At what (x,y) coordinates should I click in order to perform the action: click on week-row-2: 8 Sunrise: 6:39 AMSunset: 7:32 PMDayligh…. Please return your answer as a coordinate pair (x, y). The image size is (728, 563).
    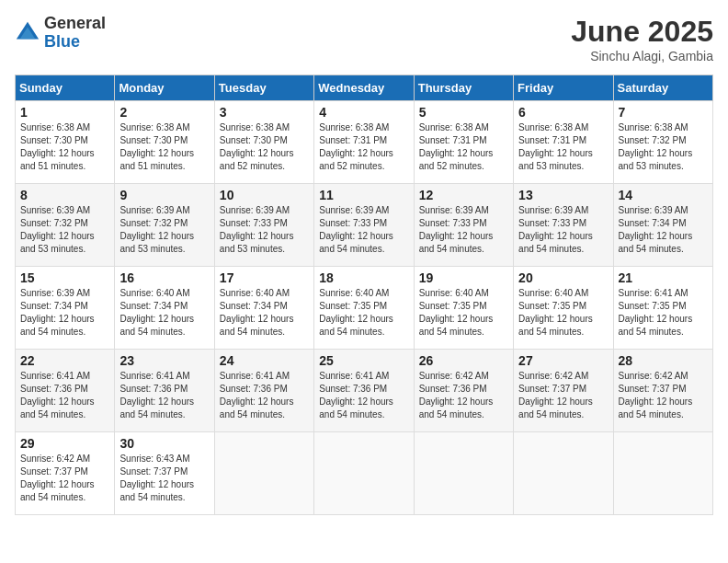
    Looking at the image, I should click on (364, 225).